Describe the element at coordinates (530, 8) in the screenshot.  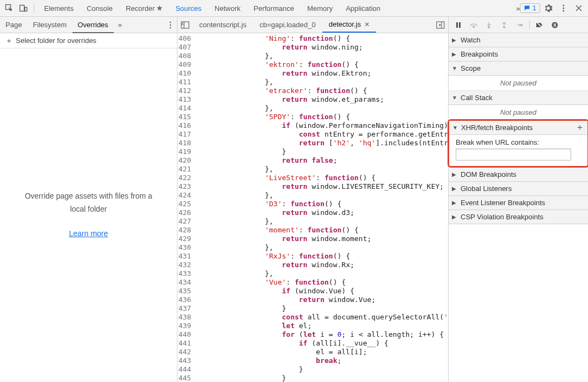
I see `messages-badge: 1` at that location.